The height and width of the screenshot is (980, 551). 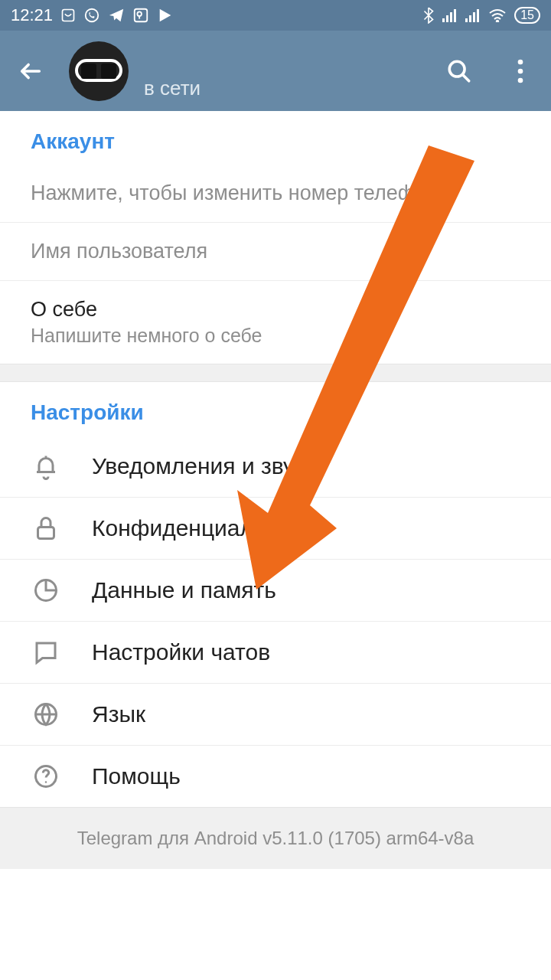 What do you see at coordinates (165, 15) in the screenshot?
I see `play-store-icon` at bounding box center [165, 15].